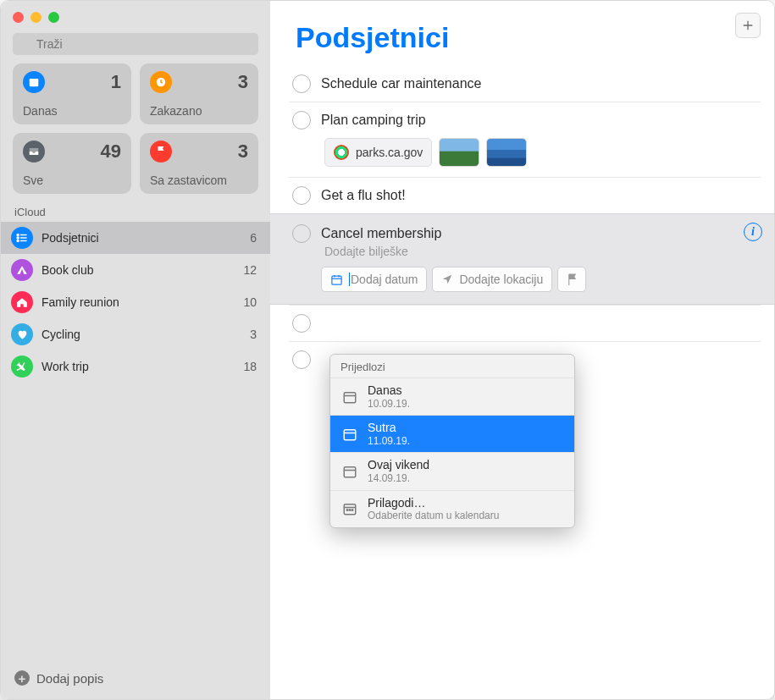  I want to click on smart-flagged-label: Sa zastavicom, so click(199, 180).